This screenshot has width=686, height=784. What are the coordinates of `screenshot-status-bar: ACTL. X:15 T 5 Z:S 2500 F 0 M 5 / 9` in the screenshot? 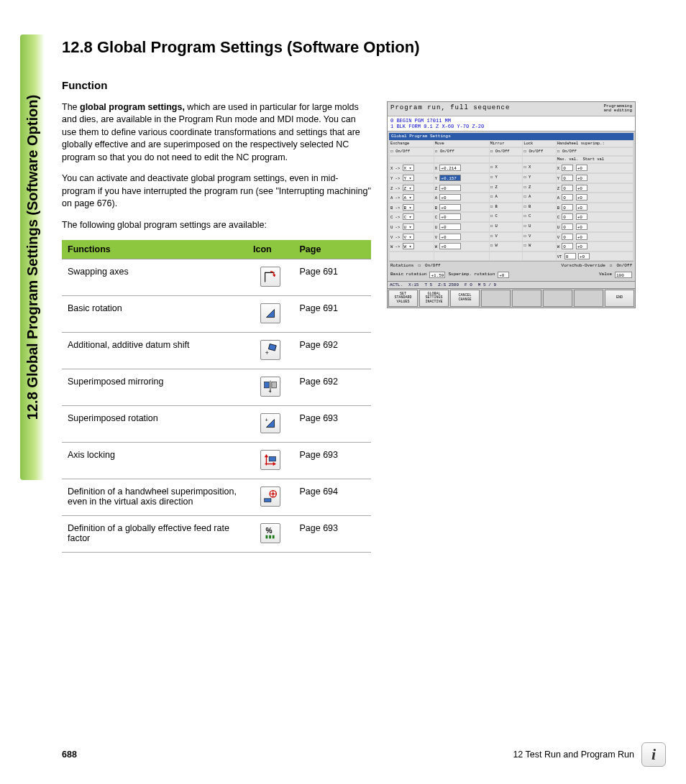 It's located at (511, 285).